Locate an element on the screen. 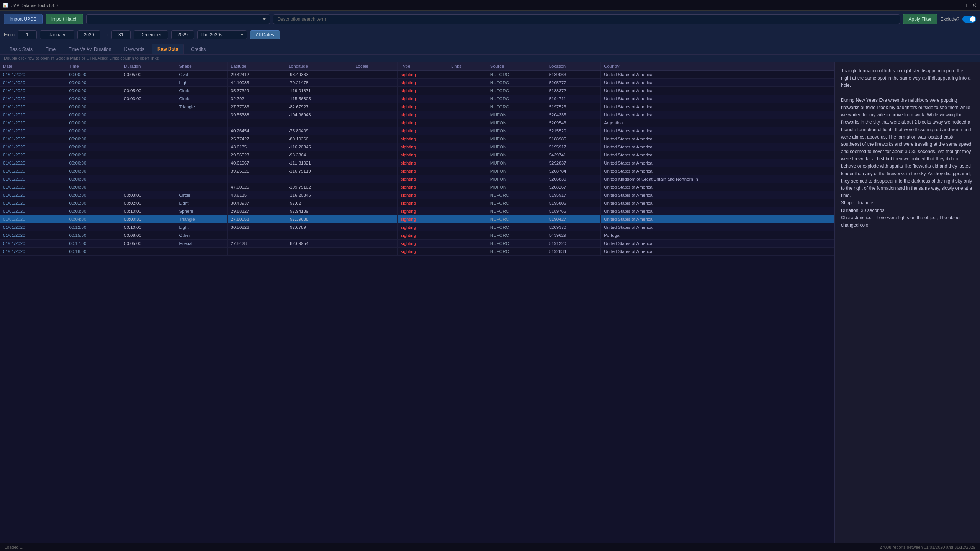 The width and height of the screenshot is (980, 551). source-dropdown is located at coordinates (178, 19).